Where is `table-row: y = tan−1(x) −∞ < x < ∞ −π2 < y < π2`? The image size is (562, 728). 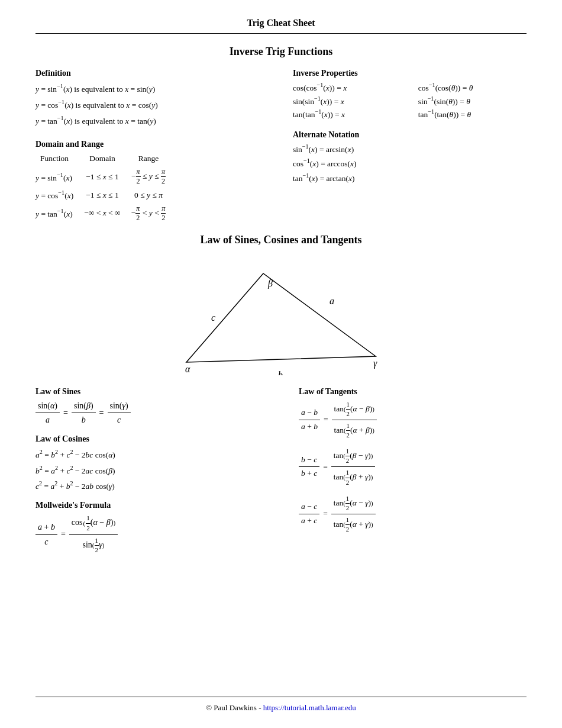 table-row: y = tan−1(x) −∞ < x < ∞ −π2 < y < π2 is located at coordinates (106, 213).